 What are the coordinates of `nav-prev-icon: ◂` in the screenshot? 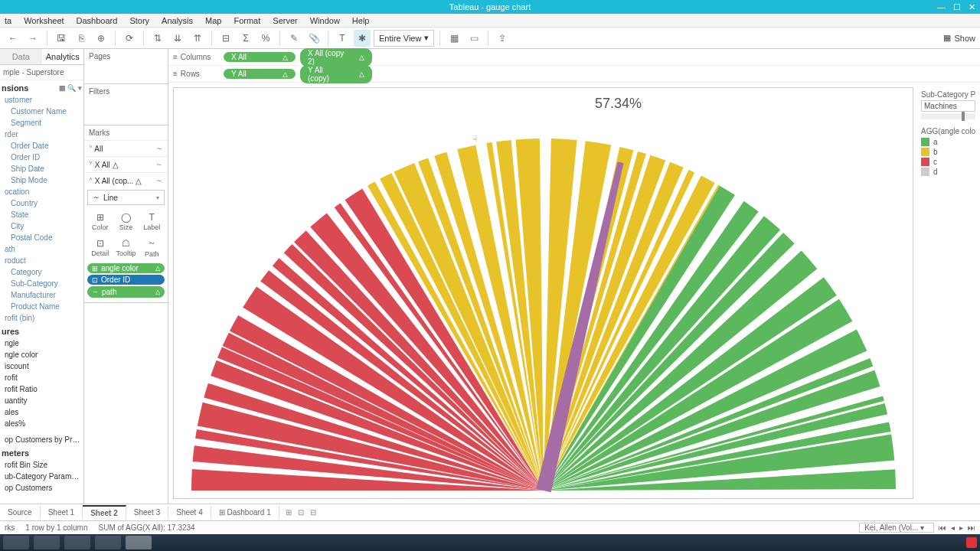 It's located at (952, 528).